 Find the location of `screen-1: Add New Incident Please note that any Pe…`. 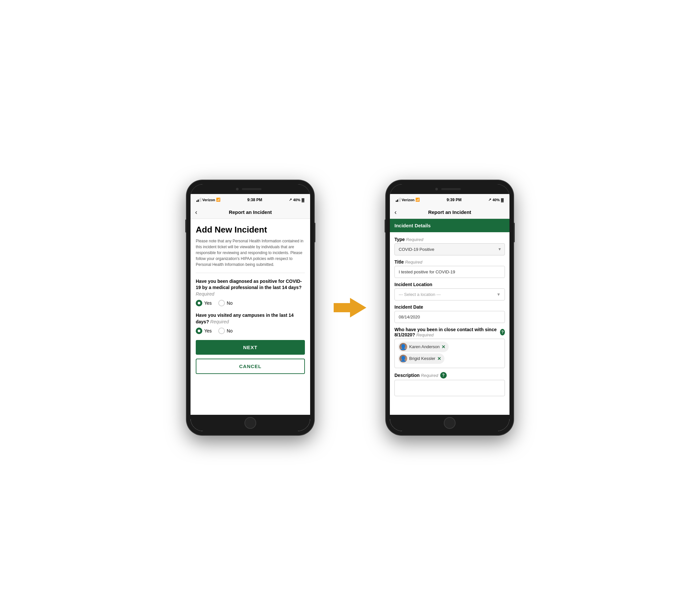

screen-1: Add New Incident Please note that any Pe… is located at coordinates (250, 317).